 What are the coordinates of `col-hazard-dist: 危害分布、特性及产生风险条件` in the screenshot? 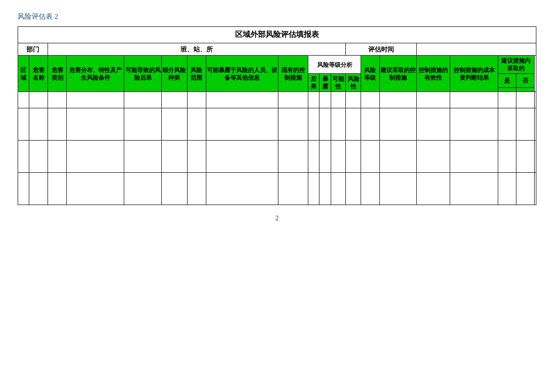 It's located at (95, 74).